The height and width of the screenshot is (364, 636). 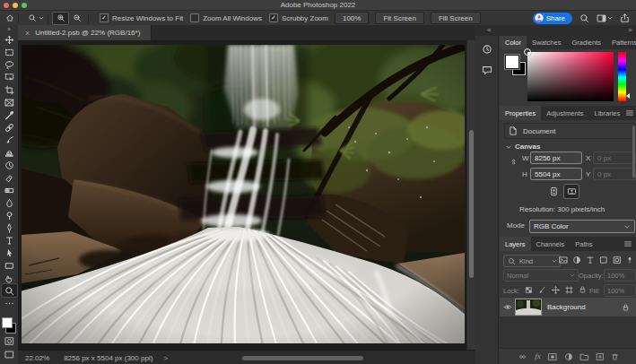 What do you see at coordinates (512, 62) in the screenshot?
I see `panel-foreground-swatch` at bounding box center [512, 62].